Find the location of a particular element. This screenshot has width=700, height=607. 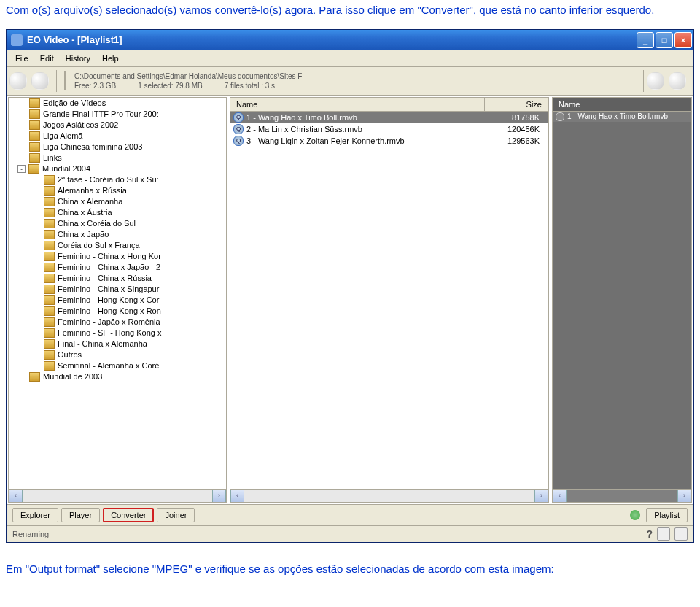

window-title: EO Video - [Playlist1] is located at coordinates (74, 39).